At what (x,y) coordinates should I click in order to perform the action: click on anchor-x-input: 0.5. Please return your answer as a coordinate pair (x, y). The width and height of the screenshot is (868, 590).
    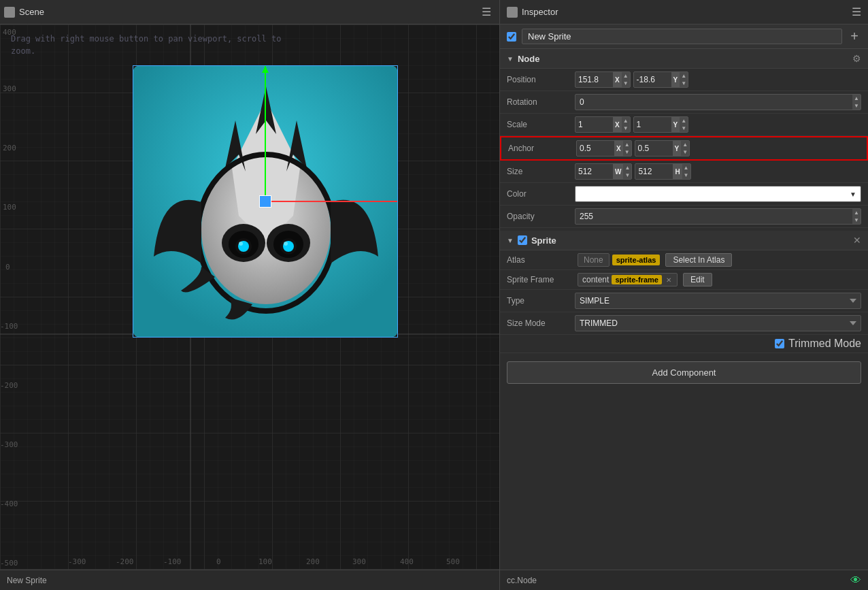
    Looking at the image, I should click on (596, 148).